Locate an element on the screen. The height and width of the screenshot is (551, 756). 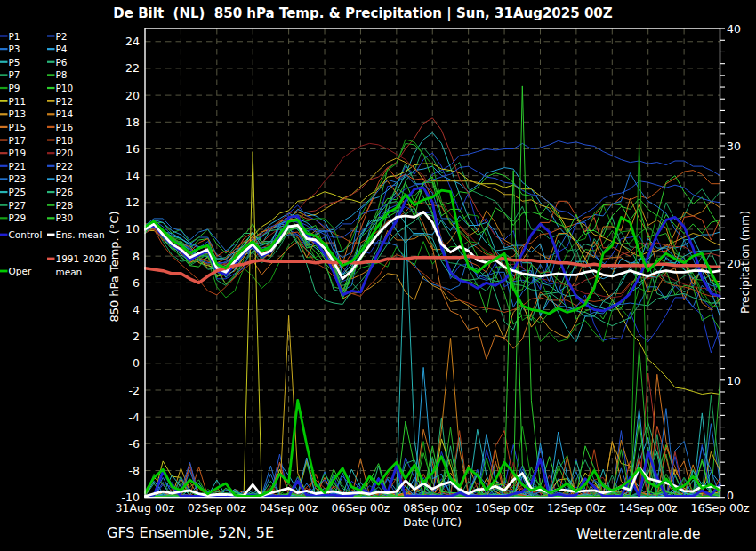
legend-member-P22-label: P22 is located at coordinates (65, 166).